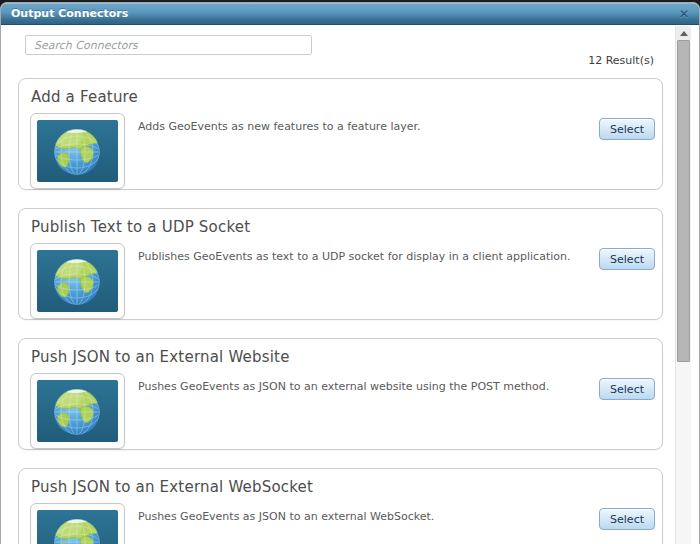  I want to click on close-icon: ✕, so click(684, 14).